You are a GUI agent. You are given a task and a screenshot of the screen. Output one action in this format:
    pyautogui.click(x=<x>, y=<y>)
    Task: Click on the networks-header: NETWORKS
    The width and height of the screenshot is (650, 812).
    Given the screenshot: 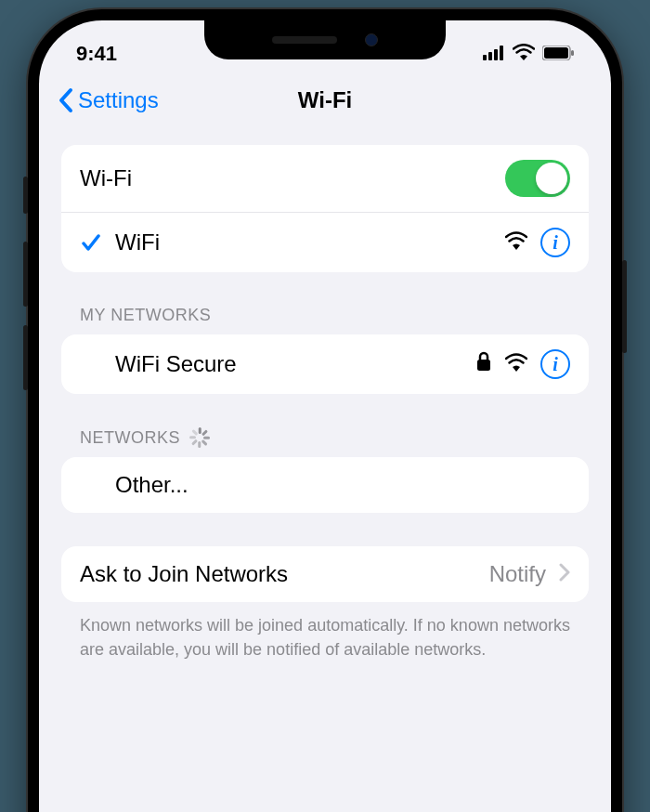 What is the action you would take?
    pyautogui.click(x=325, y=442)
    